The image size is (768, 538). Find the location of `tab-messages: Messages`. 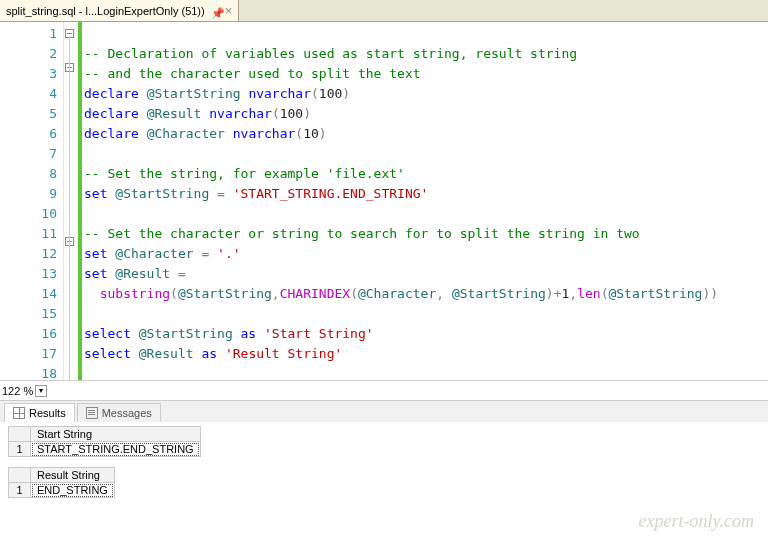

tab-messages: Messages is located at coordinates (119, 412).